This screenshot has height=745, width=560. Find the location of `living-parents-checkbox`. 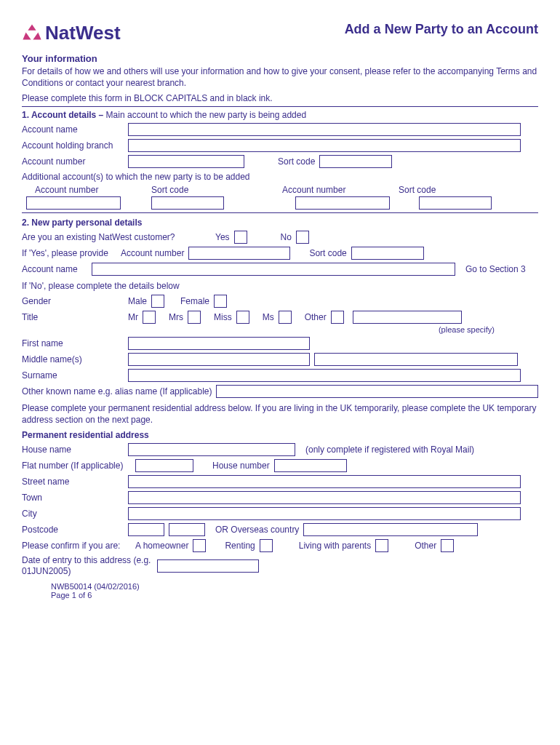

living-parents-checkbox is located at coordinates (382, 546).